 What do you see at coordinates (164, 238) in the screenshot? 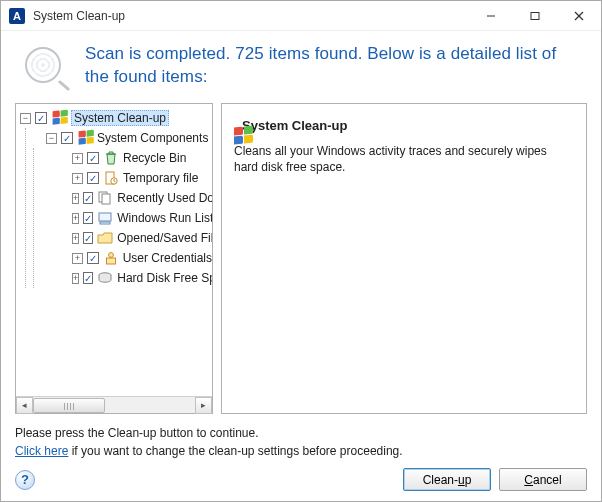
I see `tree-item-label: Opened/Saved Files H` at bounding box center [164, 238].